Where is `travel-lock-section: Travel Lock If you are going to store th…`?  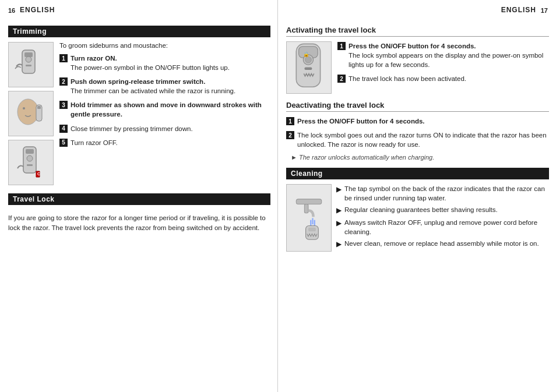 travel-lock-section: Travel Lock If you are going to store th… is located at coordinates (139, 213).